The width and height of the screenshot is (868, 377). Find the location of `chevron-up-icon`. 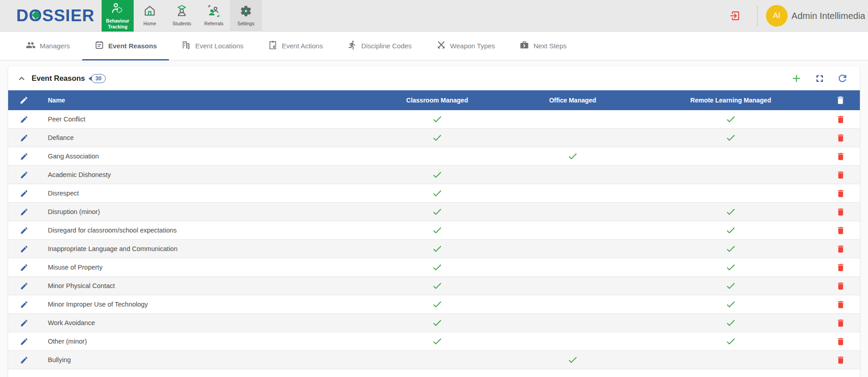

chevron-up-icon is located at coordinates (22, 79).